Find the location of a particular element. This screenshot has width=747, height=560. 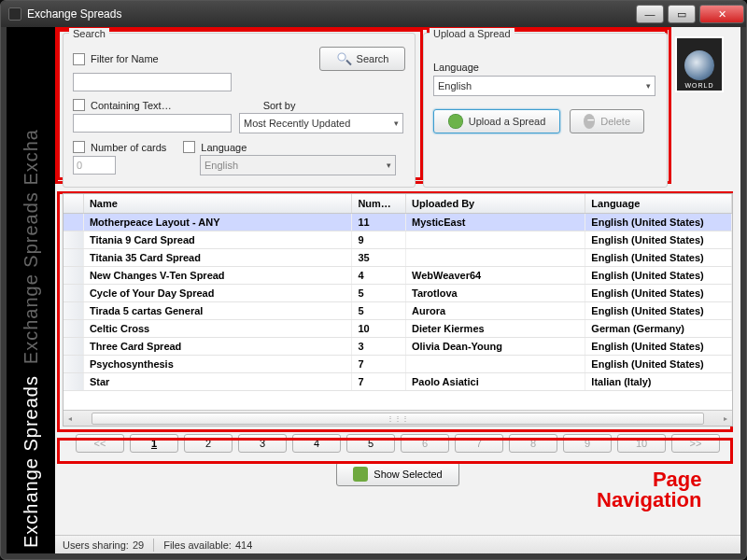

left-rail: Exchange Spreads Excha Exchange Spreads is located at coordinates (31, 290).